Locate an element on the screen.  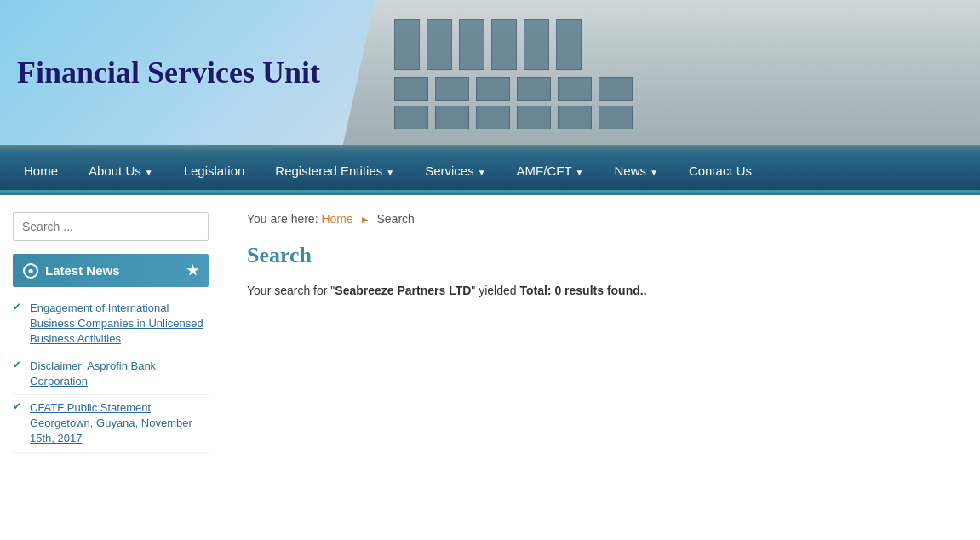
nav-link-registered-entities: Registered Entities▼ is located at coordinates (335, 170).